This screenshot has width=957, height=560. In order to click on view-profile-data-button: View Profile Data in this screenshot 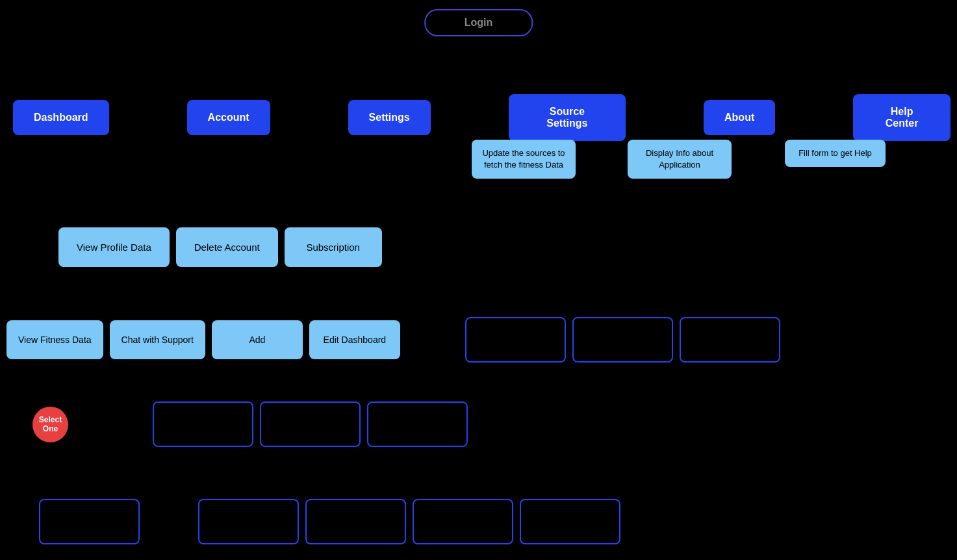, I will do `click(114, 247)`.